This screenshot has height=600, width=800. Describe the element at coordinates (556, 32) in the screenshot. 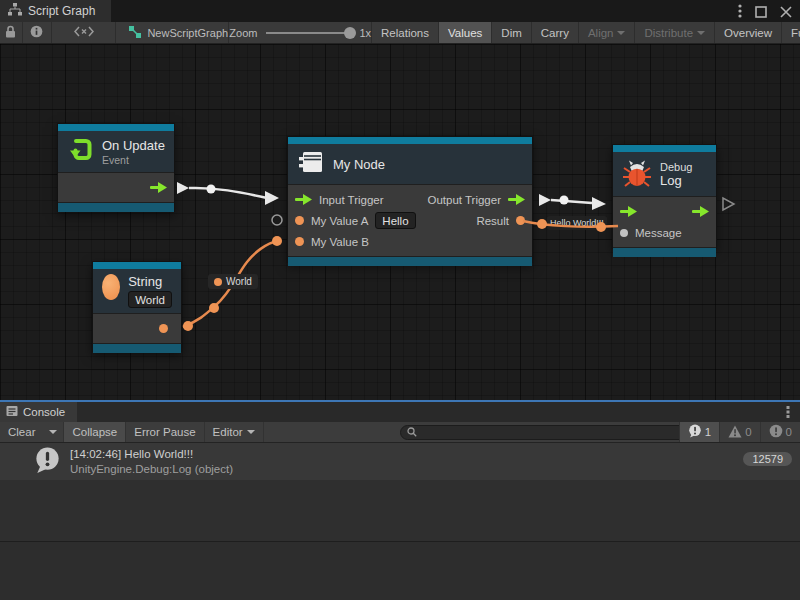

I see `carry-button: Carry` at that location.